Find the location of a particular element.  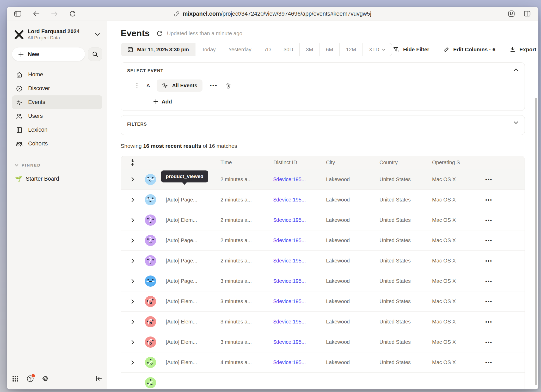

apps-grid-icon is located at coordinates (15, 379).